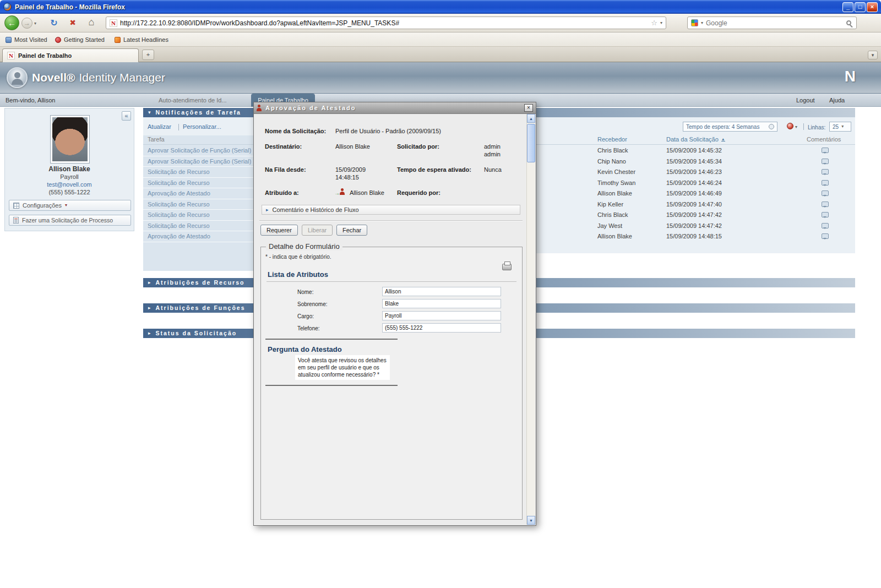  I want to click on field-label: Cargo:, so click(306, 316).